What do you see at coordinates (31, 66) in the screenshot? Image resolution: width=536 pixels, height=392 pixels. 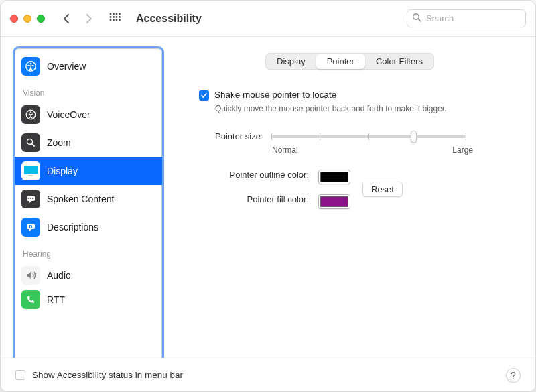 I see `accessibility-icon` at bounding box center [31, 66].